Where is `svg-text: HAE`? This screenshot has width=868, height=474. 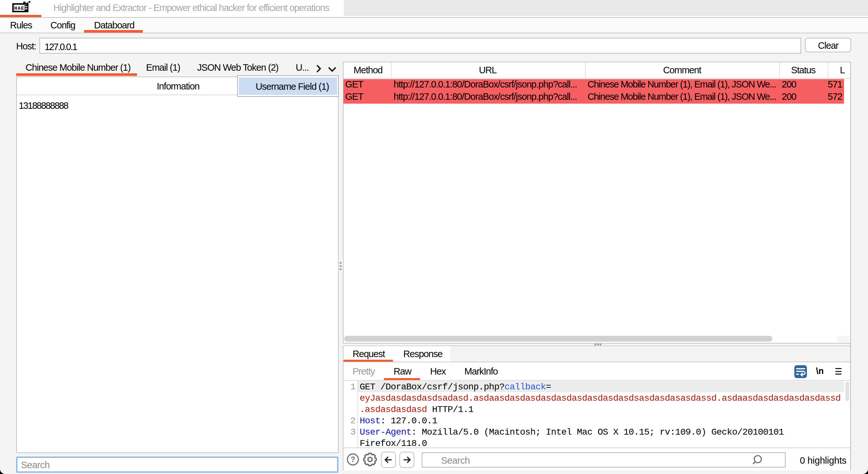 svg-text: HAE is located at coordinates (19, 9).